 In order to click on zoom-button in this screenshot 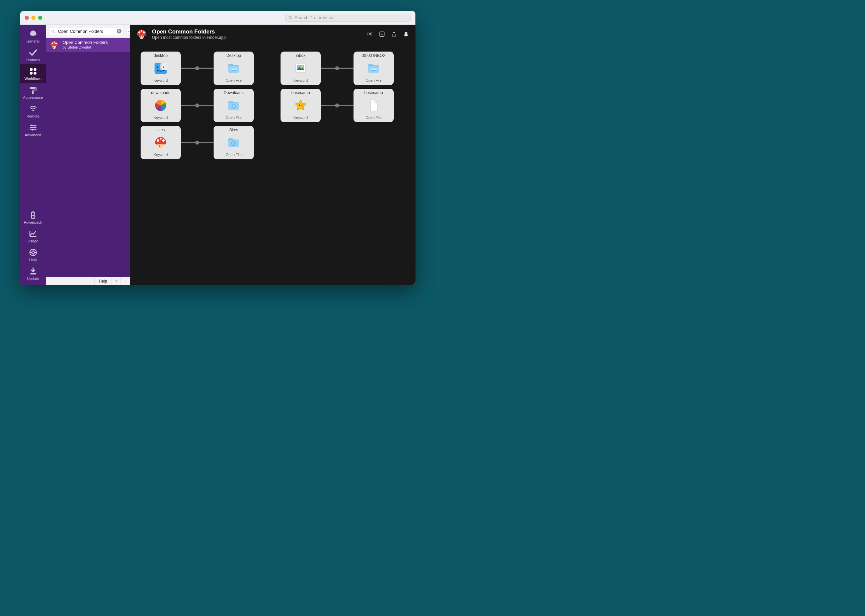, I will do `click(40, 17)`.